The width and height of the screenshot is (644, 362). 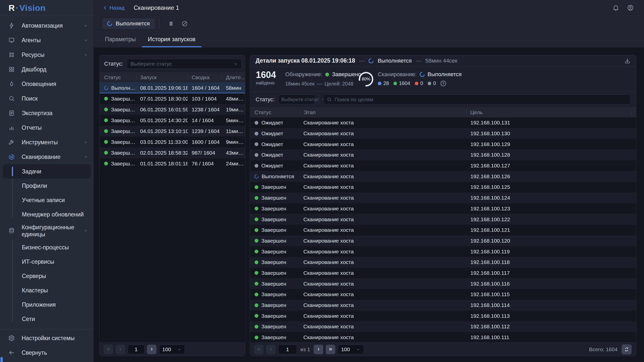 What do you see at coordinates (481, 100) in the screenshot?
I see `target-search-input` at bounding box center [481, 100].